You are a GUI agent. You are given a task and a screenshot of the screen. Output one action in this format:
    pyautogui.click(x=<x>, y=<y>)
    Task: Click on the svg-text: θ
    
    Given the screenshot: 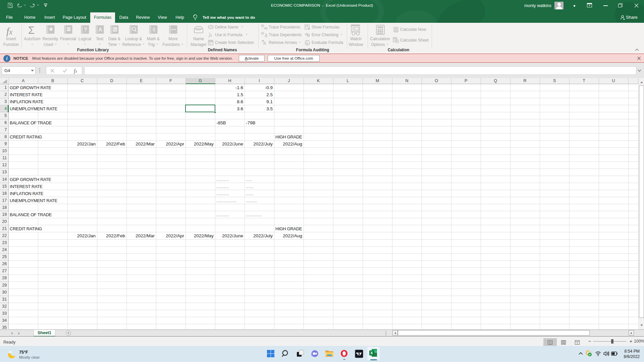 What is the action you would take?
    pyautogui.click(x=154, y=29)
    